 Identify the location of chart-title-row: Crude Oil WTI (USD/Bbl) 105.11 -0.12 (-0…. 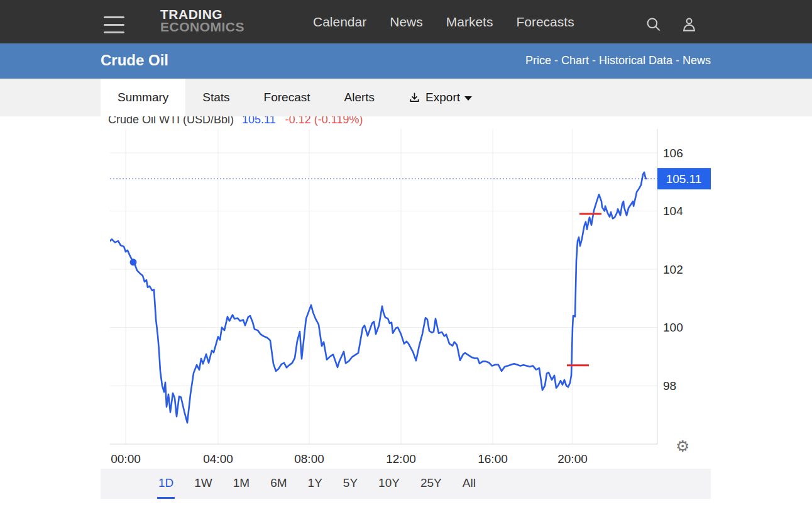
(236, 121).